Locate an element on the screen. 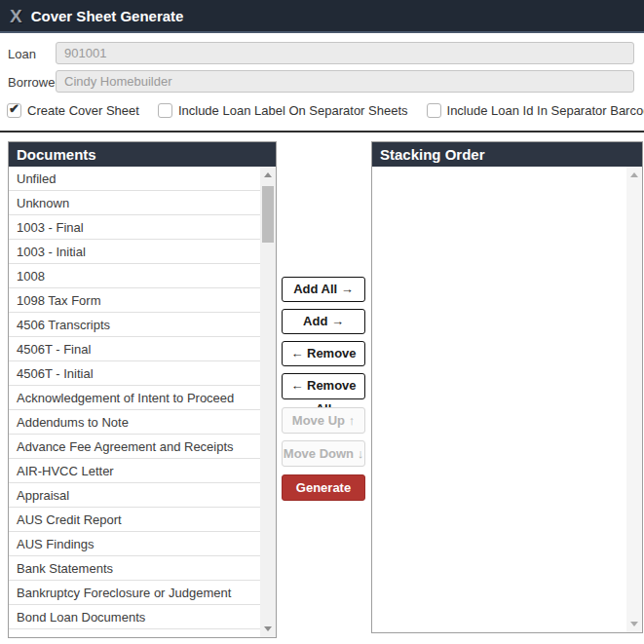 Image resolution: width=644 pixels, height=644 pixels. document-list-item: Appraisal is located at coordinates (134, 495).